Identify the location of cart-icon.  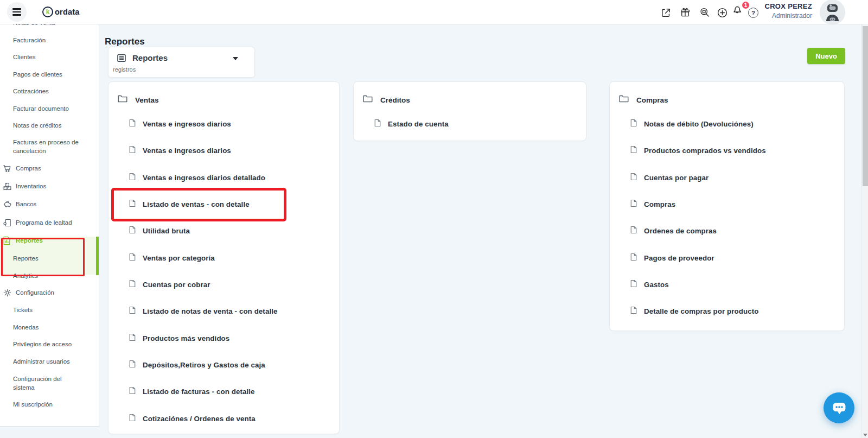
(8, 168).